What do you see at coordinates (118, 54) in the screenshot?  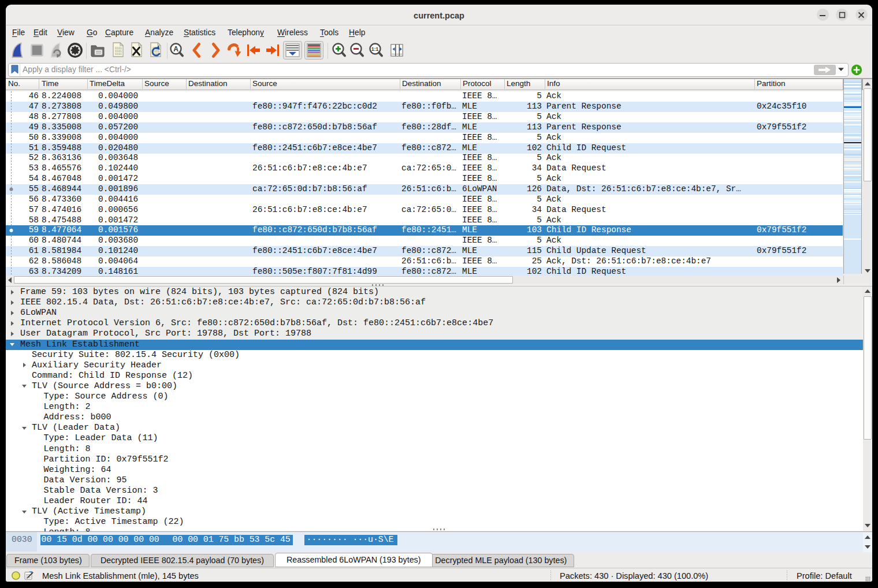 I see `svg-text: 0101` at bounding box center [118, 54].